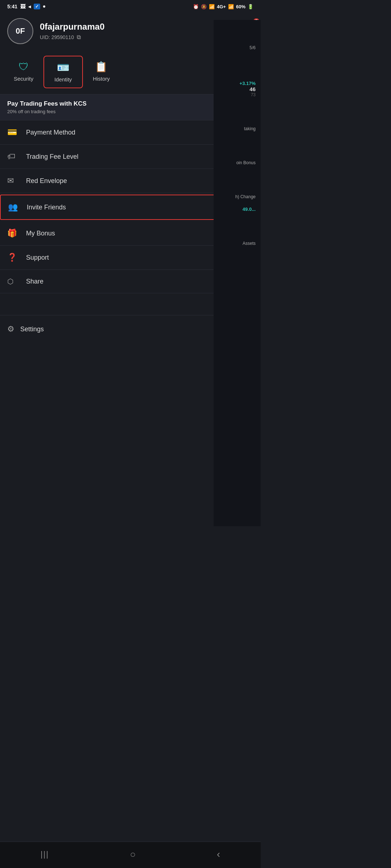 This screenshot has height=868, width=391. What do you see at coordinates (47, 104) in the screenshot?
I see `kcs-title: Pay Trading Fees with KCS` at bounding box center [47, 104].